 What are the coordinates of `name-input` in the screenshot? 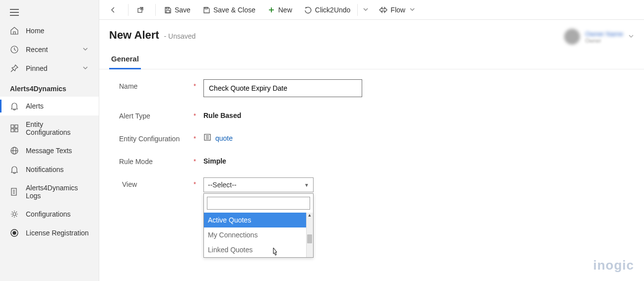 It's located at (283, 88).